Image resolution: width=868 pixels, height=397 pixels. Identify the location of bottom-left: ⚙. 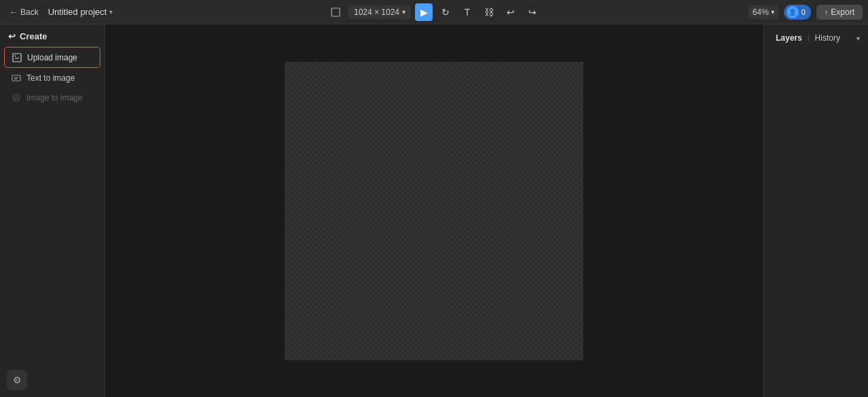
(17, 380).